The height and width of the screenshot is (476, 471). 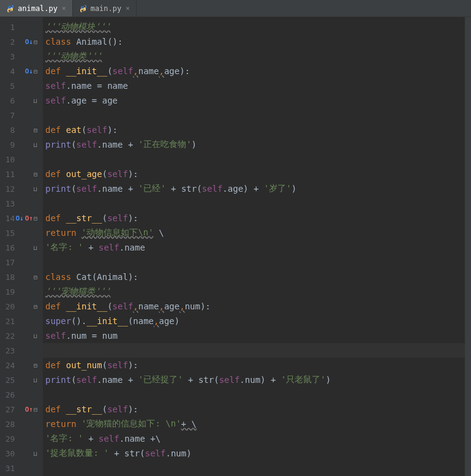 What do you see at coordinates (7, 86) in the screenshot?
I see `line-number: 5` at bounding box center [7, 86].